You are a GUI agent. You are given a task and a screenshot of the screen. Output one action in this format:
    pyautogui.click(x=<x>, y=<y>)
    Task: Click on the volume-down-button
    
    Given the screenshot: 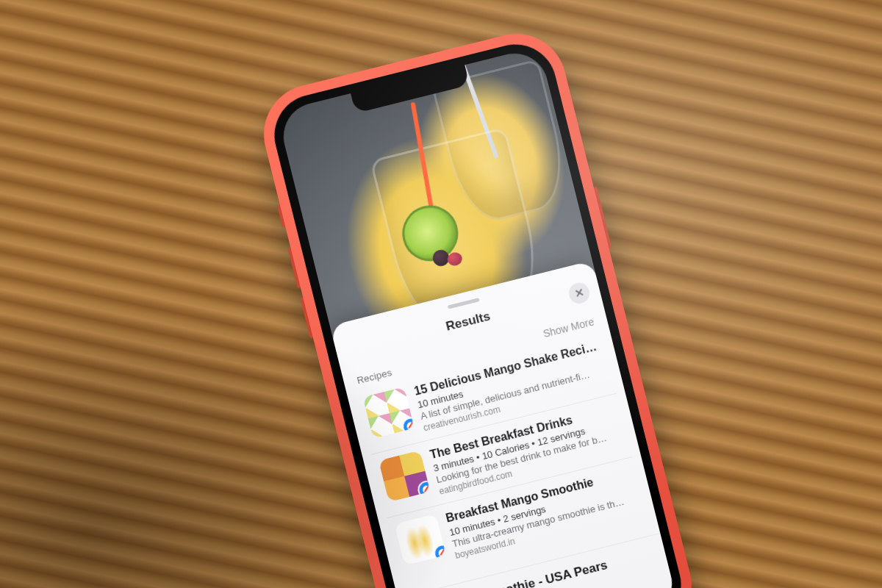 What is the action you would take?
    pyautogui.click(x=306, y=318)
    